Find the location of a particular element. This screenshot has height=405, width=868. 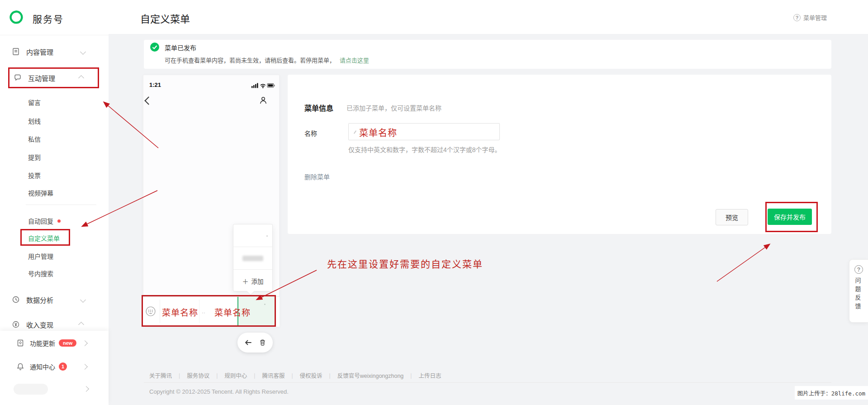

footer-link: 侵权投诉 is located at coordinates (311, 376).